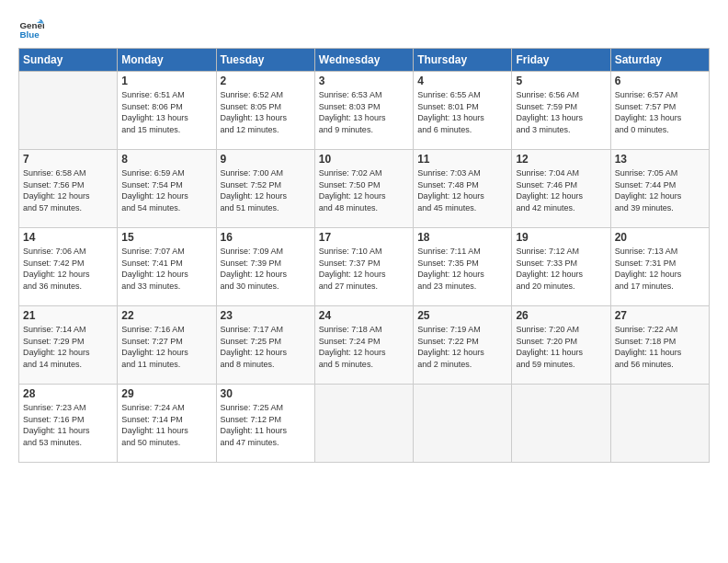 The height and width of the screenshot is (563, 728). I want to click on day-info: Sunrise: 7:05 AM Sunset: 7:44 PM Dayligh…, so click(660, 190).